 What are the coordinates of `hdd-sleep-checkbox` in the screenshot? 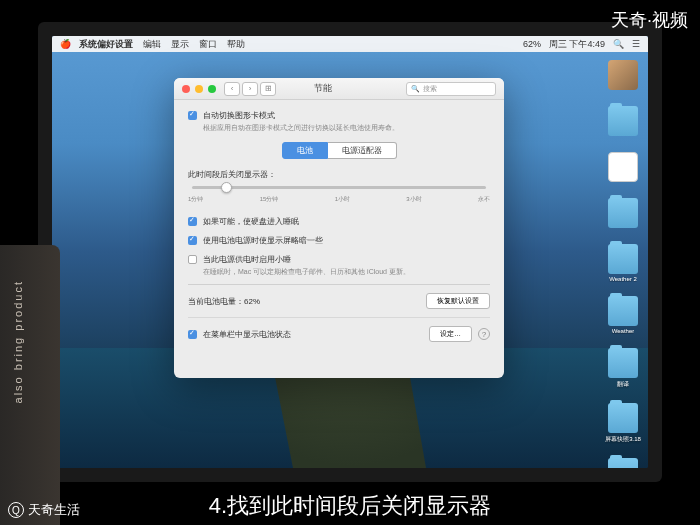 It's located at (192, 222).